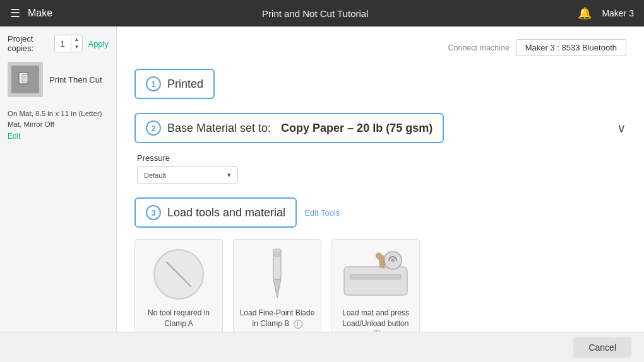 This screenshot has width=644, height=362. What do you see at coordinates (188, 175) in the screenshot?
I see `pressure-select: Default ▾` at bounding box center [188, 175].